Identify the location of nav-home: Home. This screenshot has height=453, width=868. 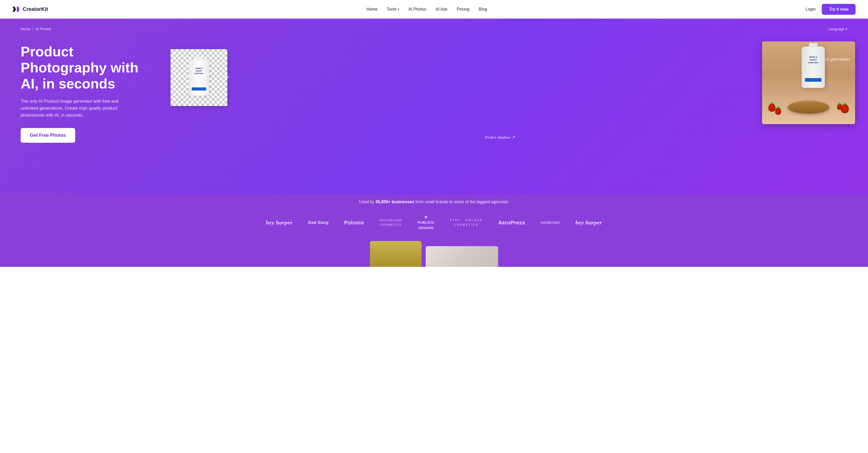
(372, 9).